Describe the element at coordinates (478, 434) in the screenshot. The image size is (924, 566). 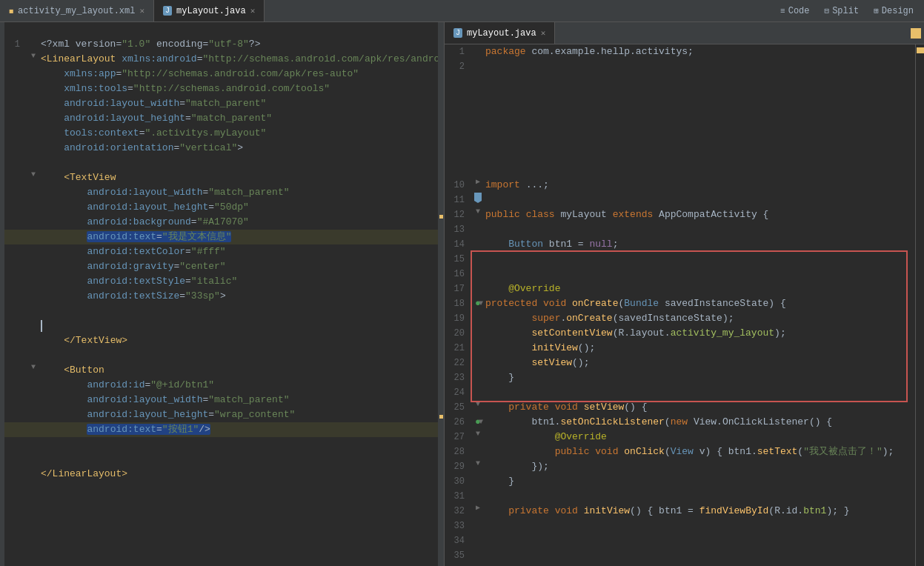
I see `fold-override: ▼` at that location.